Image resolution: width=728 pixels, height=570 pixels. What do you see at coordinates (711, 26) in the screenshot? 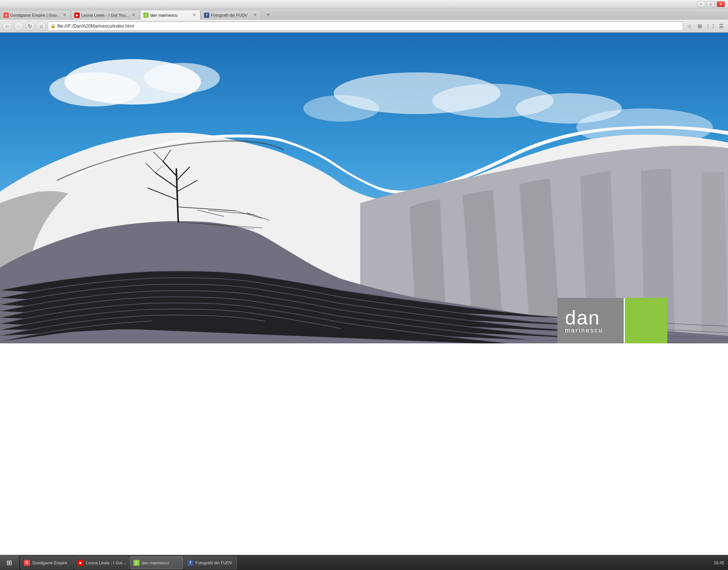
I see `apps-button: ⋮⋮` at bounding box center [711, 26].